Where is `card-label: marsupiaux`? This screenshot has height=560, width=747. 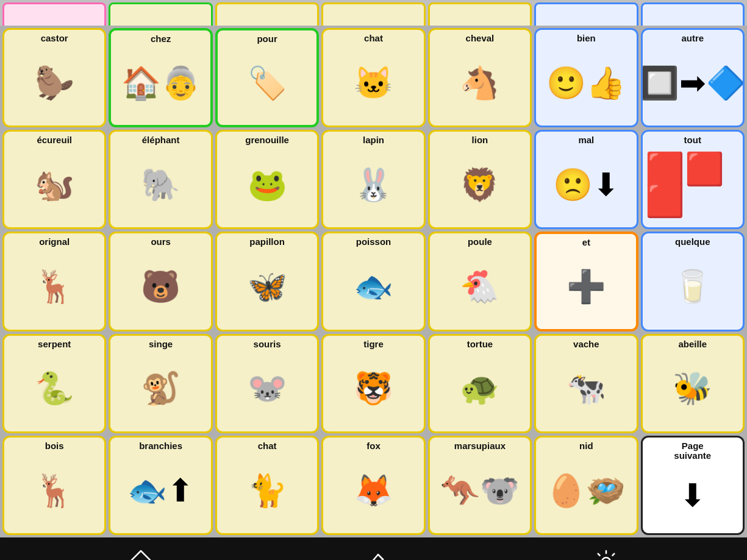 card-label: marsupiaux is located at coordinates (480, 446).